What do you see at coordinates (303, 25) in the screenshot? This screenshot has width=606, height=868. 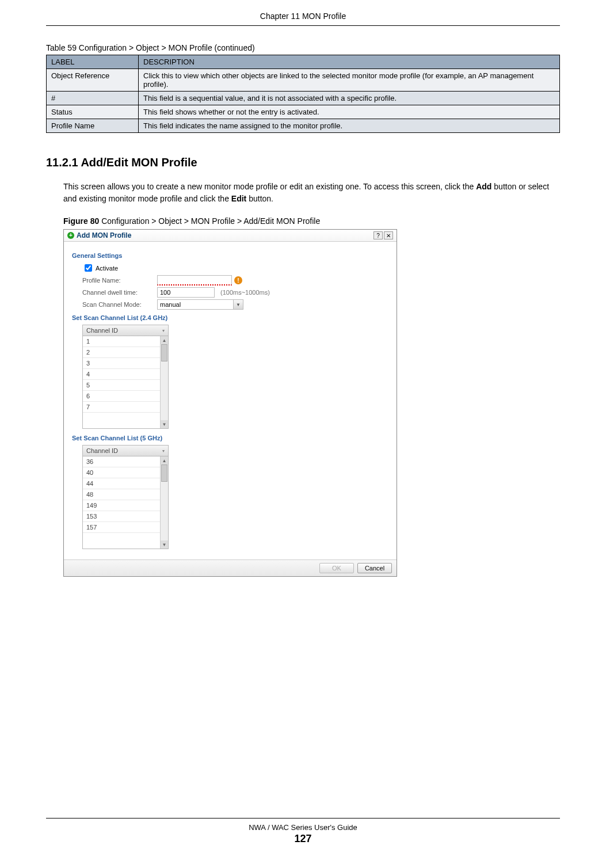 I see `header-rule` at bounding box center [303, 25].